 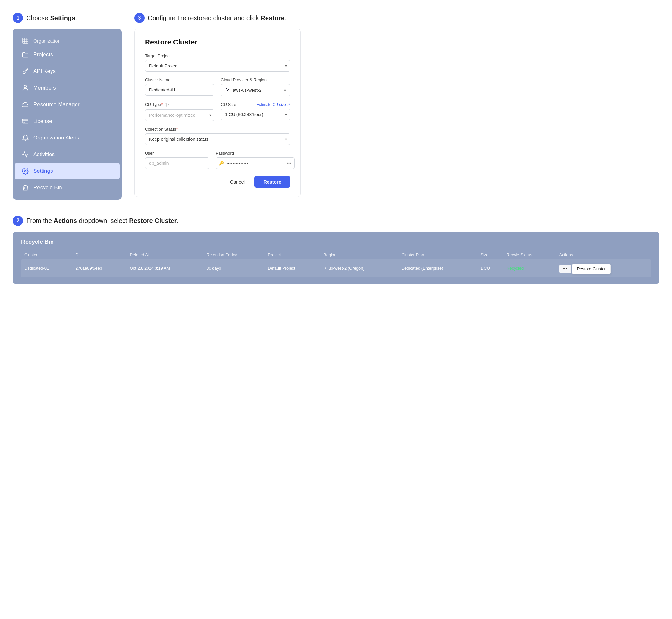 I want to click on cu-size-select: 1 CU ($0.248/hour), so click(x=255, y=115).